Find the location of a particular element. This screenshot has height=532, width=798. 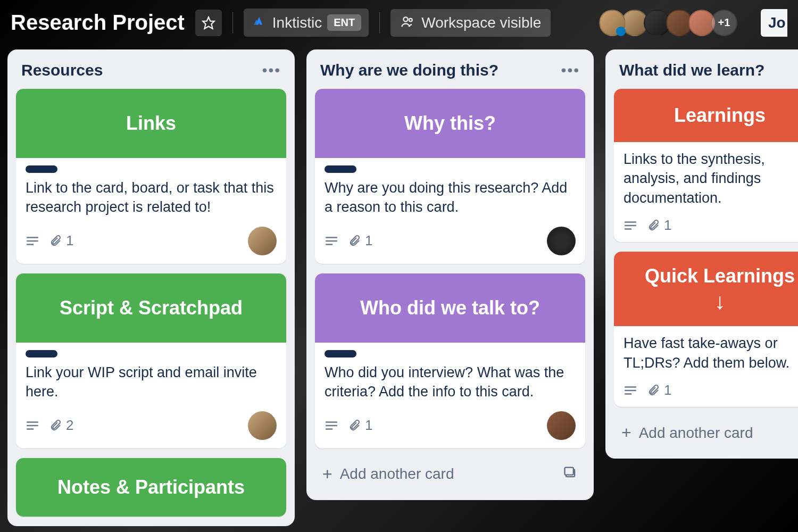

card-cover: Links is located at coordinates (151, 123).